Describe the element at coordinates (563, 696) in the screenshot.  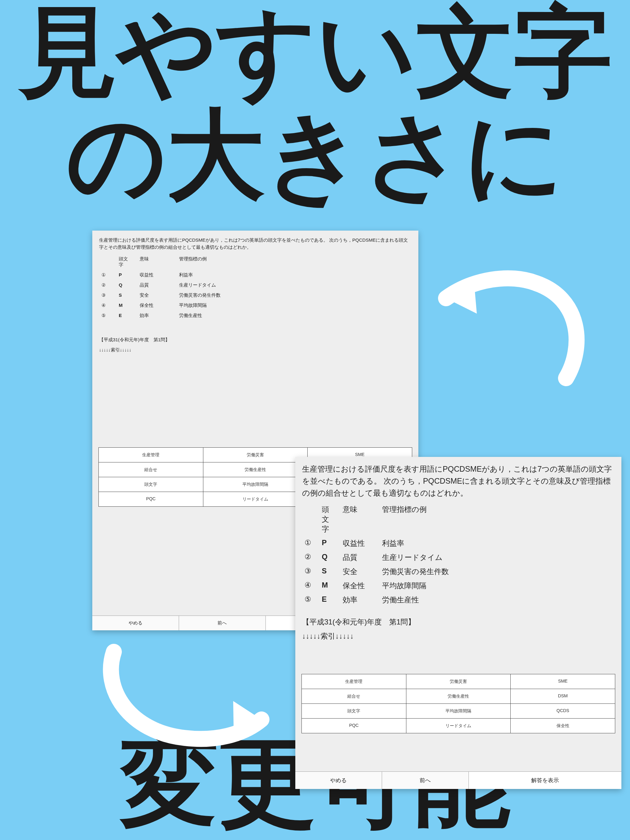
I see `tag-cell: DSM` at that location.